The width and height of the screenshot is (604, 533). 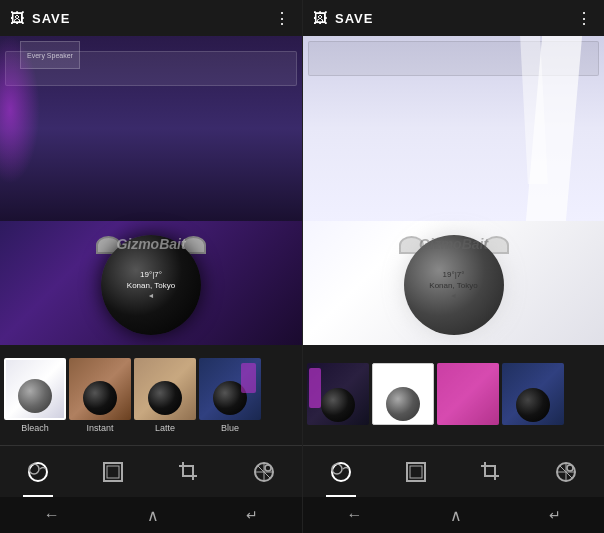 I want to click on crop-icon, so click(x=189, y=472).